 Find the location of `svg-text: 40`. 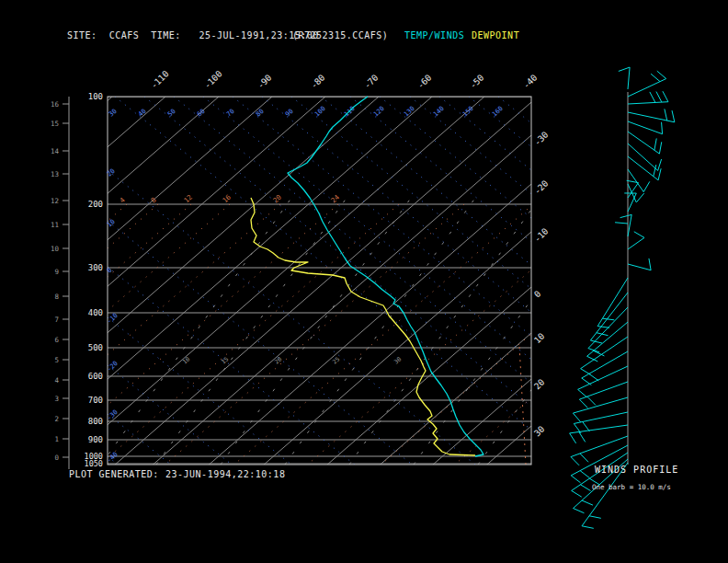

svg-text: 40 is located at coordinates (142, 113).